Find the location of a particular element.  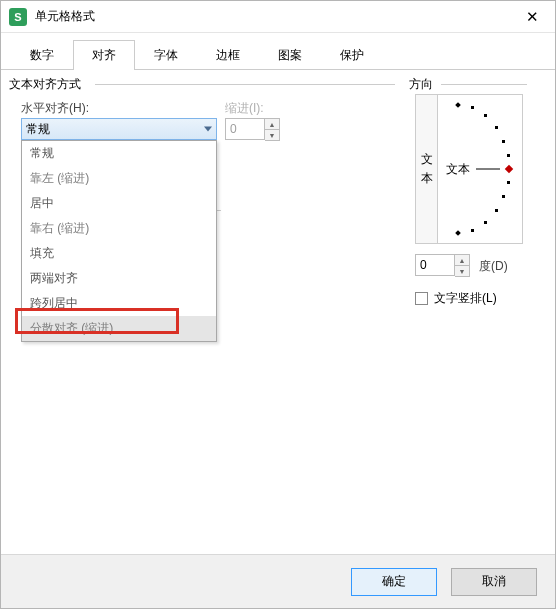

text-align-group-label: 文本对齐方式 is located at coordinates (45, 84).